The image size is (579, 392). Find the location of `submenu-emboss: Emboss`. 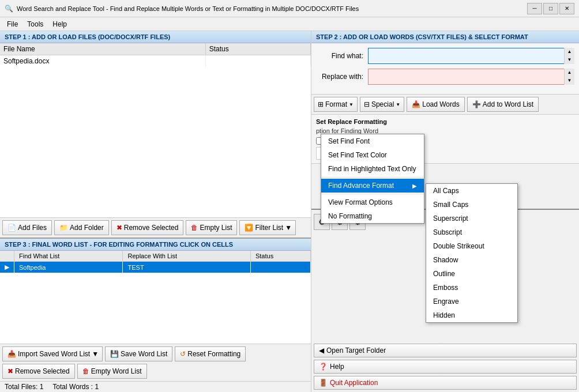

submenu-emboss: Emboss is located at coordinates (472, 288).